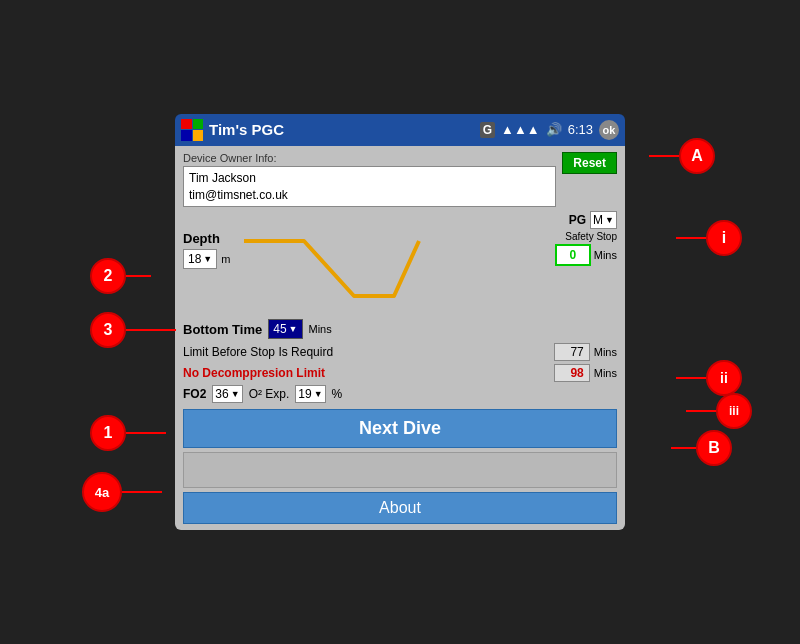  I want to click on owner-name: Tim Jackson, so click(370, 178).